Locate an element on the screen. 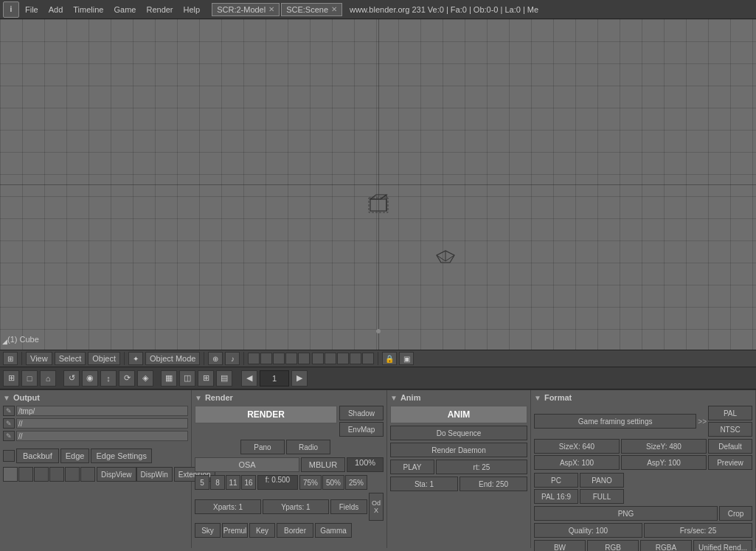  props-node-icon: ⊞ is located at coordinates (206, 378).